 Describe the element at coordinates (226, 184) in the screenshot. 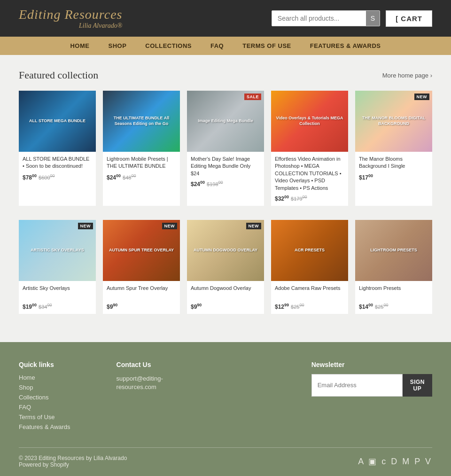

I see `product-price-p3: $2400$19800` at that location.